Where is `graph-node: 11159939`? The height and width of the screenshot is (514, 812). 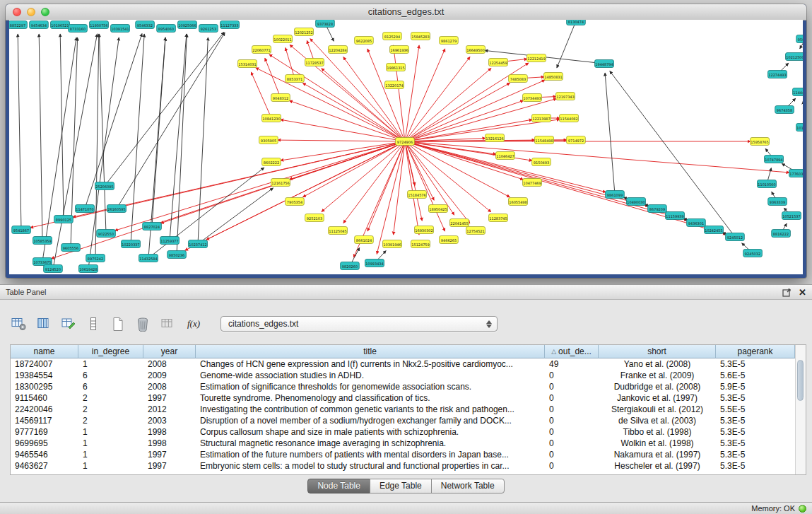 graph-node: 11159939 is located at coordinates (676, 216).